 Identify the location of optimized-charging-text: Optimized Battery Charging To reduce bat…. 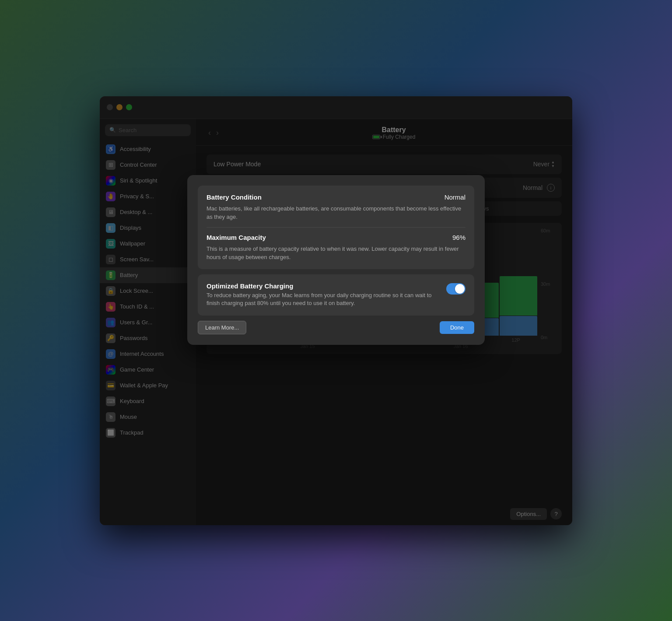
(326, 295).